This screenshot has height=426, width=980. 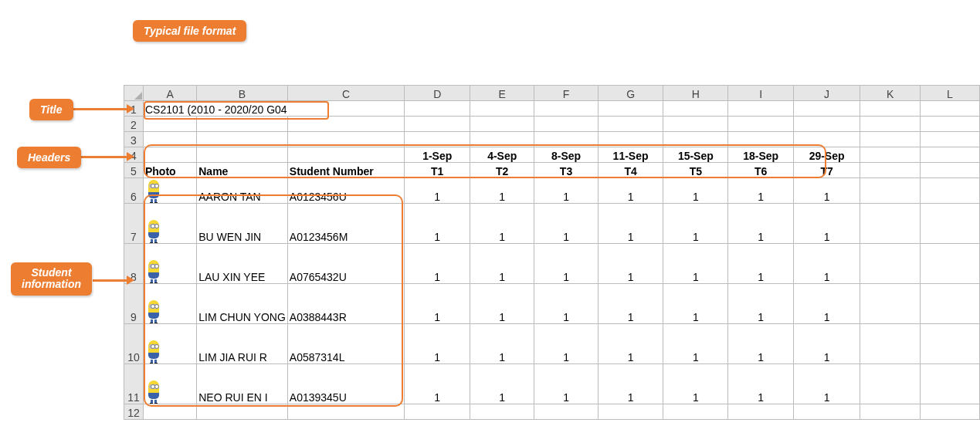 I want to click on t-header-cell: T2, so click(x=502, y=171).